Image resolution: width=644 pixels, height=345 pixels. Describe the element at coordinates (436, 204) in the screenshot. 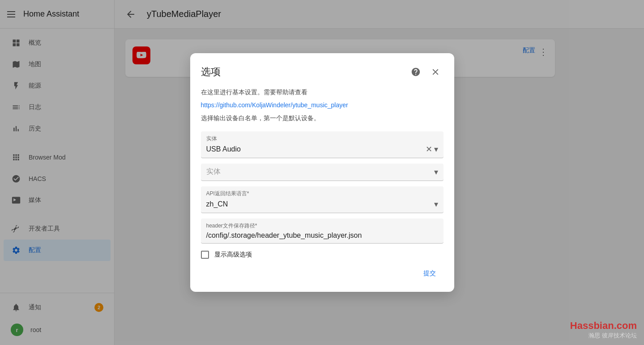

I see `field-3-dropdown-icon: ▾` at that location.